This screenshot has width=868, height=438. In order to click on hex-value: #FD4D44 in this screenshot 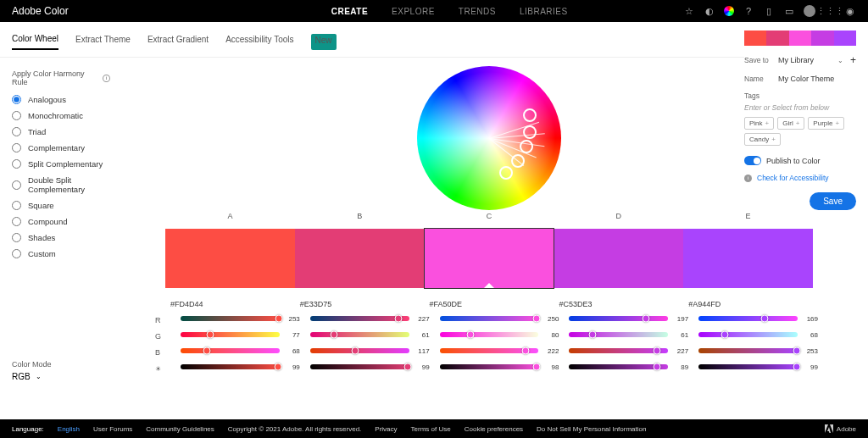, I will do `click(231, 304)`.